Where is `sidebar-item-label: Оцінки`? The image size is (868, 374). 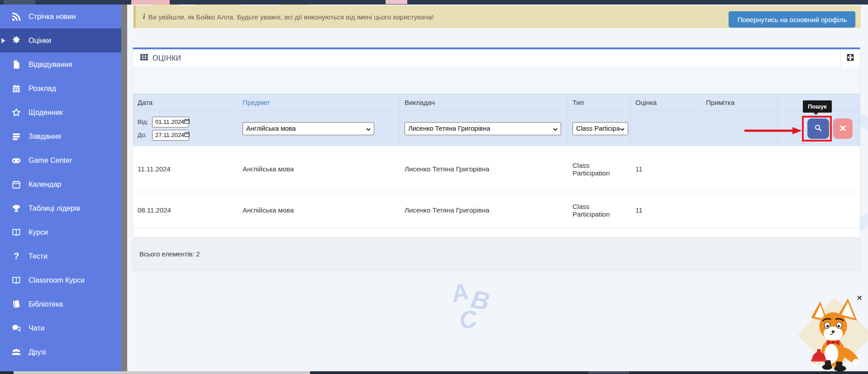
sidebar-item-label: Оцінки is located at coordinates (40, 41).